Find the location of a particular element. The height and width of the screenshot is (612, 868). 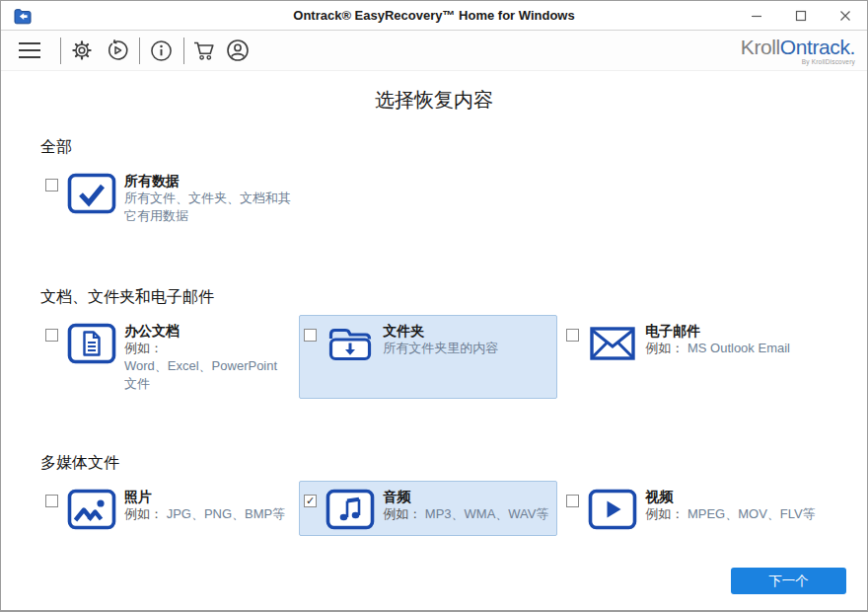

section-title-documents: 文档、文件夹和电子邮件 is located at coordinates (444, 298).